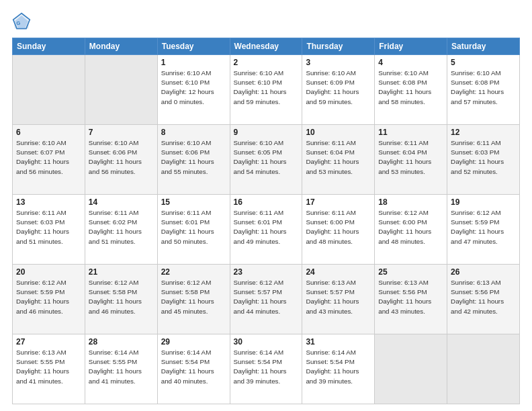  Describe the element at coordinates (193, 342) in the screenshot. I see `day-number: 29` at that location.